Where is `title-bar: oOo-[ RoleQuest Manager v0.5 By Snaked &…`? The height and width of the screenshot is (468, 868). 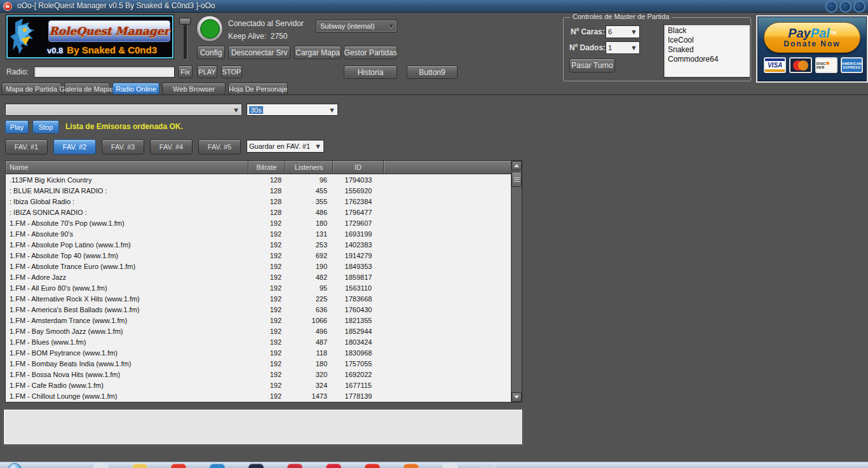 title-bar: oOo-[ RoleQuest Manager v0.5 By Snaked &… is located at coordinates (434, 6).